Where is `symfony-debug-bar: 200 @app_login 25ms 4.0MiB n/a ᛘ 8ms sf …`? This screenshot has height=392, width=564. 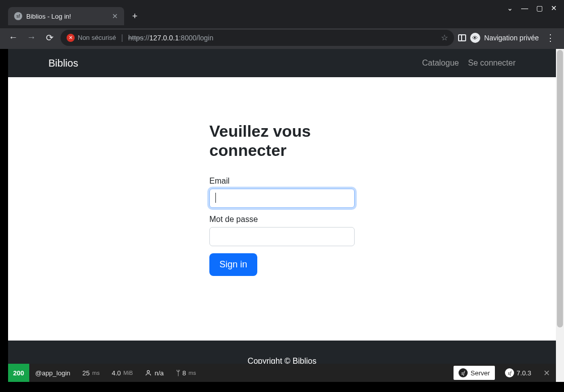
symfony-debug-bar: 200 @app_login 25ms 4.0MiB n/a ᛘ 8ms sf … is located at coordinates (282, 373).